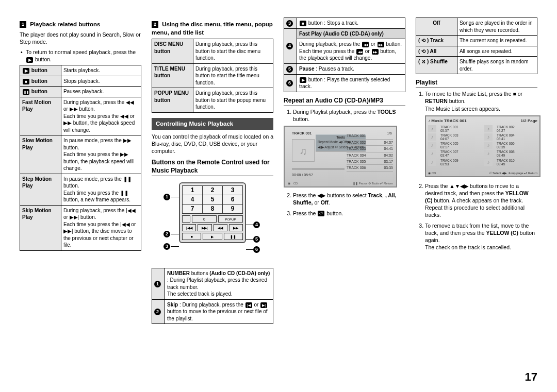  I want to click on fast-motion-label: Fast Motion Play, so click(41, 116).